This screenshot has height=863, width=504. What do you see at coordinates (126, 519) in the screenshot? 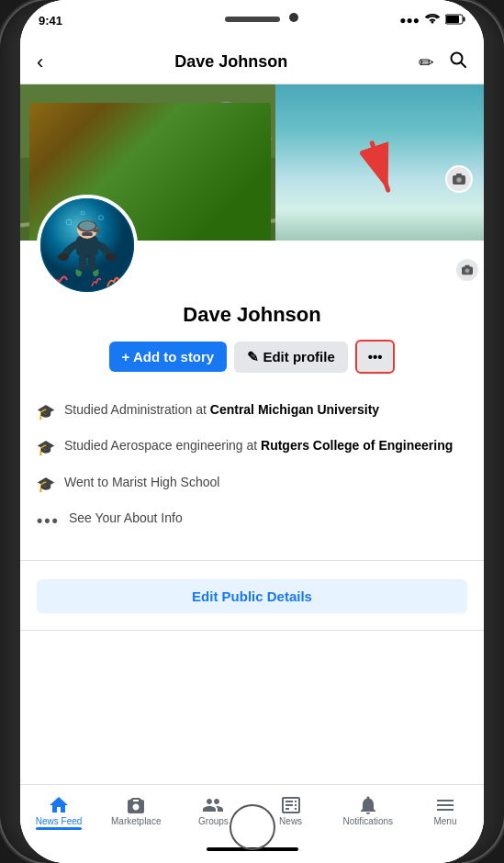
I see `see-about-text: See Your About Info` at bounding box center [126, 519].